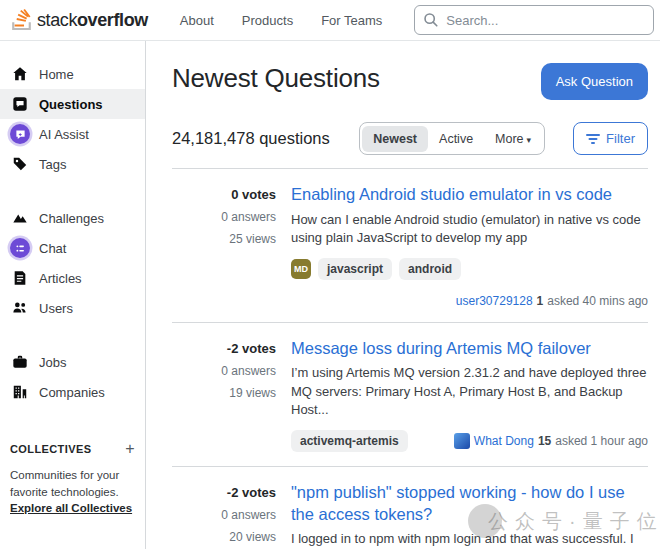  Describe the element at coordinates (20, 218) in the screenshot. I see `challenges-icon` at that location.